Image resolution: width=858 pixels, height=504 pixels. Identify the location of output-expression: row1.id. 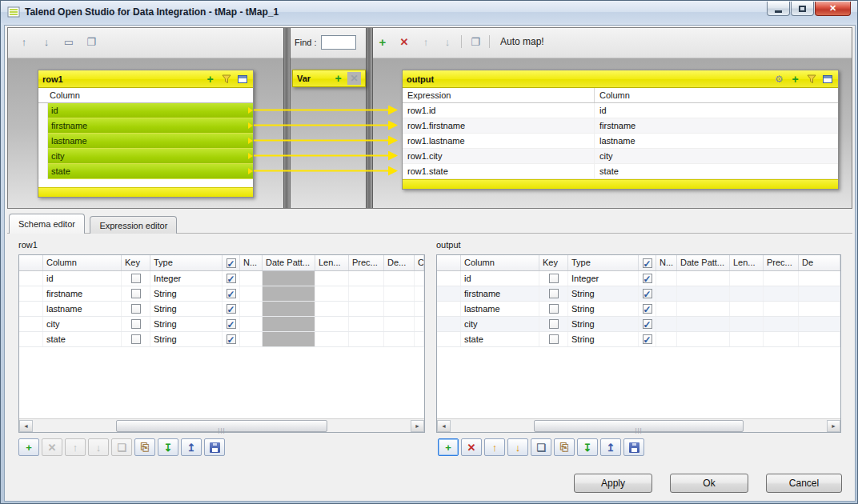
(499, 110).